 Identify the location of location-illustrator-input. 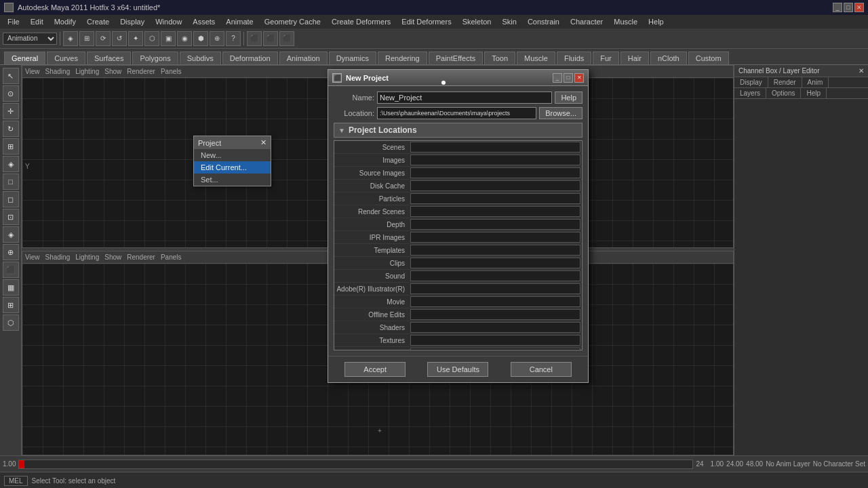
(495, 289).